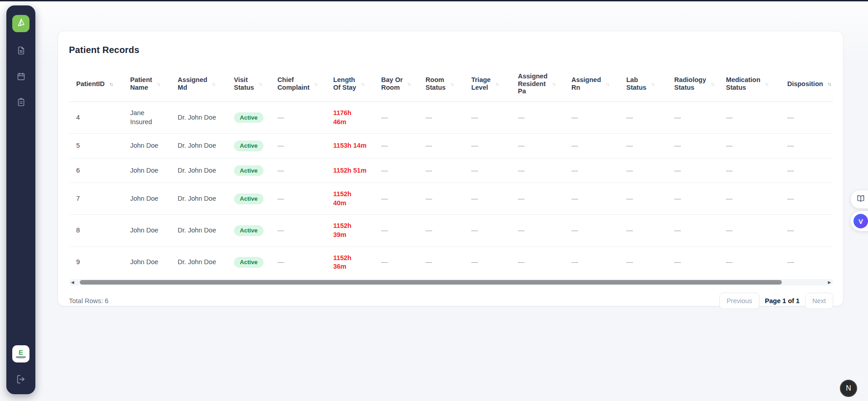 The width and height of the screenshot is (868, 401). What do you see at coordinates (749, 84) in the screenshot?
I see `column-header-medication_status: Medication Status↑↓` at bounding box center [749, 84].